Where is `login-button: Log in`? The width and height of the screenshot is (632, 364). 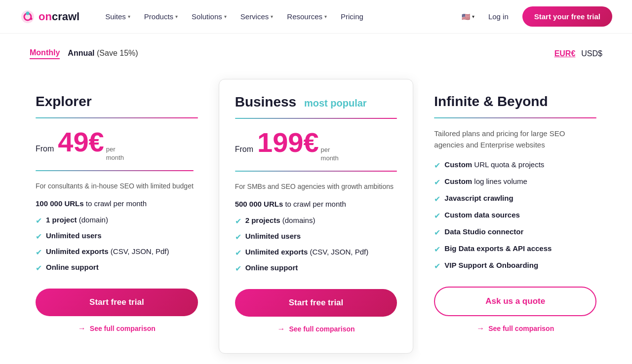
login-button: Log in is located at coordinates (499, 17).